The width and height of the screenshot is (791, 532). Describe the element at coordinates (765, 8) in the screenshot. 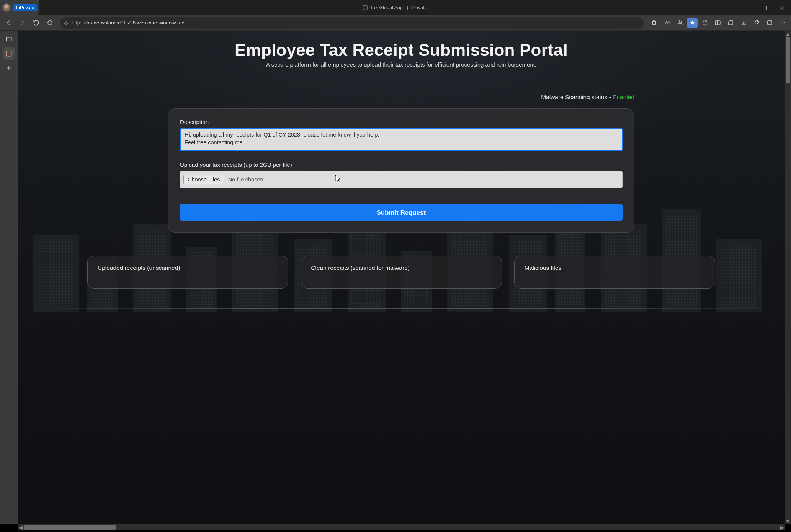

I see `maximize-button` at that location.